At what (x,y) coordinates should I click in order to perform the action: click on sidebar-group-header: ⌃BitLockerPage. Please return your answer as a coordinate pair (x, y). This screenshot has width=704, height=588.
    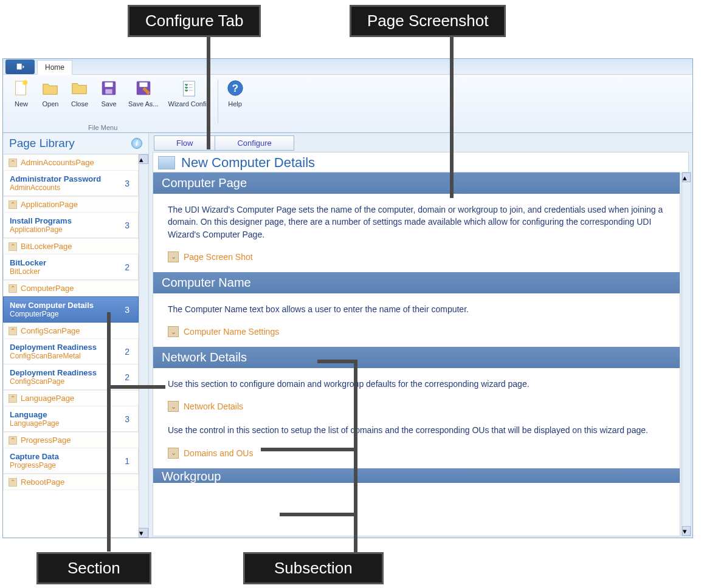
    Looking at the image, I should click on (71, 247).